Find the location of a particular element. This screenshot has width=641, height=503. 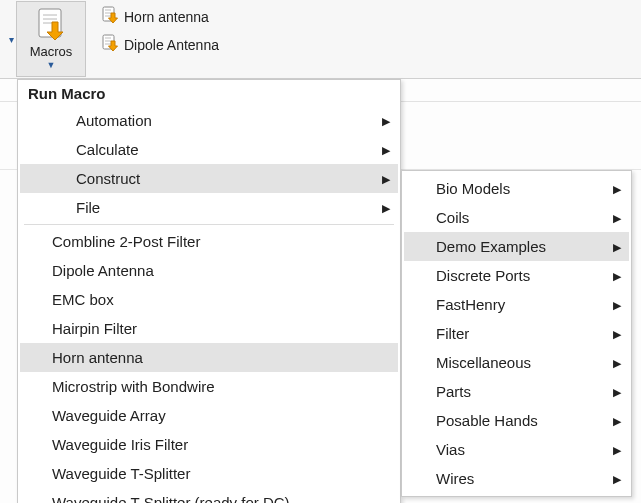

menu-item-label: File is located at coordinates (88, 208).